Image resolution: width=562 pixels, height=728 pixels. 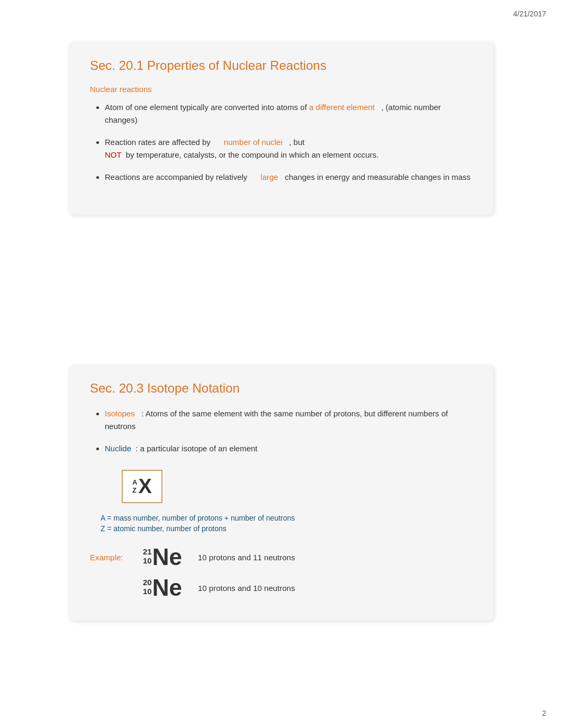 What do you see at coordinates (281, 142) in the screenshot?
I see `slide1-bullet-list: Atom of one element typically are conver…` at bounding box center [281, 142].